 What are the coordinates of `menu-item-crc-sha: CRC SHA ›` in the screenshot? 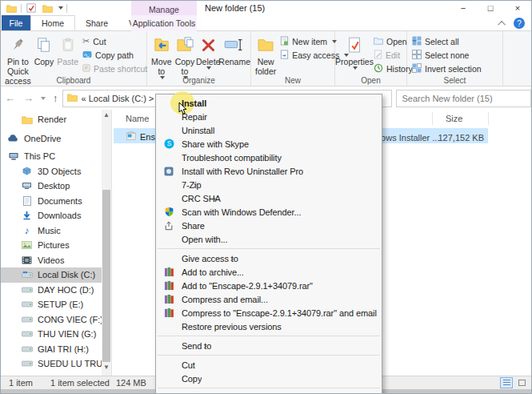 It's located at (269, 199).